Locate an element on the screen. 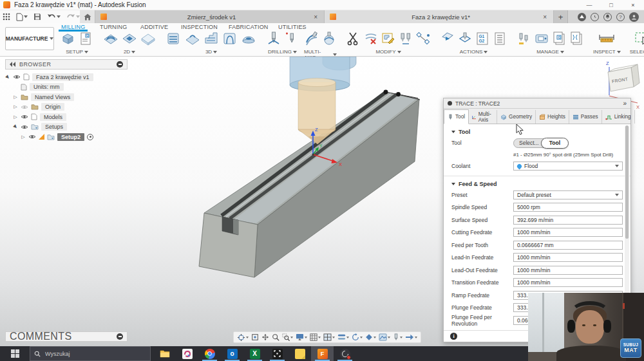 The height and width of the screenshot is (361, 644). setup-sheet-icon is located at coordinates (500, 40).